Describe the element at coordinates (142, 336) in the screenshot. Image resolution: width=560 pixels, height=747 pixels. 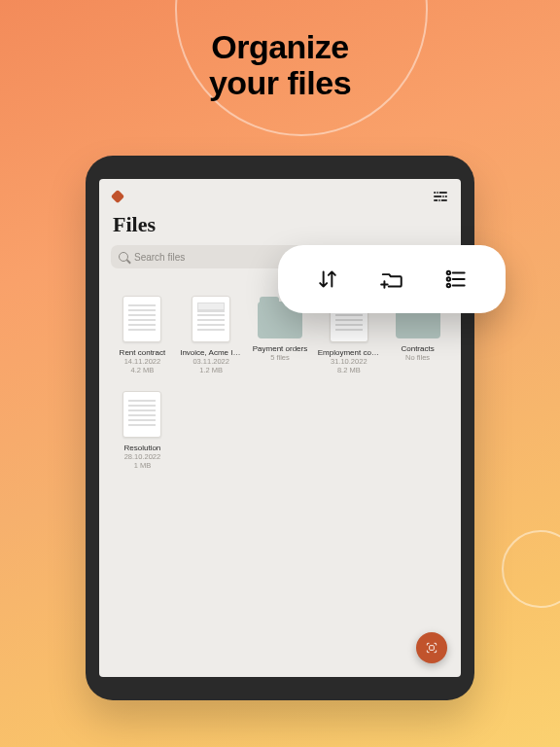
I see `file-item: Rent contract 14.11.2022 4.2 MB` at that location.